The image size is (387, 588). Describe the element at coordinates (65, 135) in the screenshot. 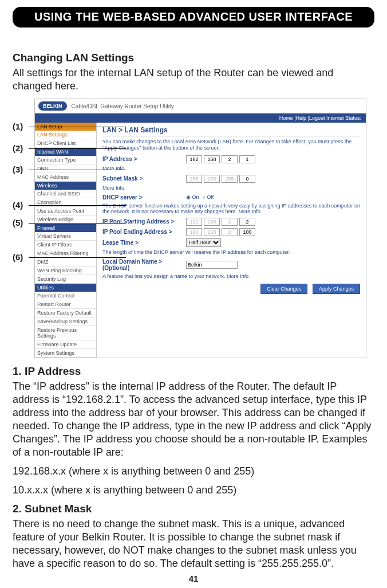

I see `nav-lan-settings: LAN Settings` at that location.